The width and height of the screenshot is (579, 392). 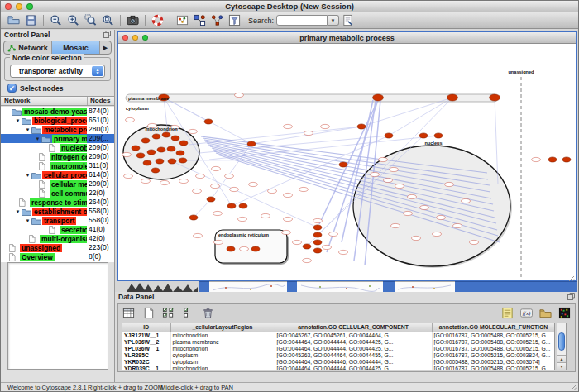 I want to click on table-cell-id: YKR052C, so click(x=146, y=361).